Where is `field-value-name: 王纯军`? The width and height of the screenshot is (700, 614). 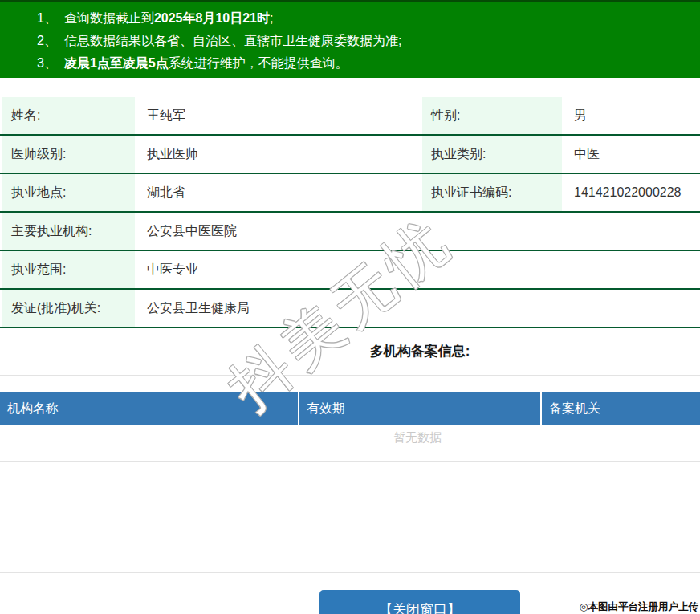 field-value-name: 王纯军 is located at coordinates (278, 116).